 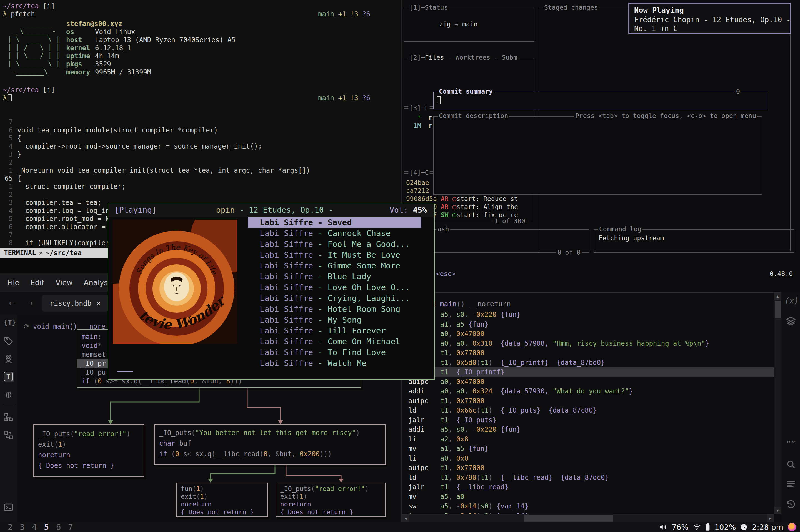 What do you see at coordinates (201, 130) in the screenshot?
I see `editor-line: 6void tea_compile_module(struct compiler…` at bounding box center [201, 130].